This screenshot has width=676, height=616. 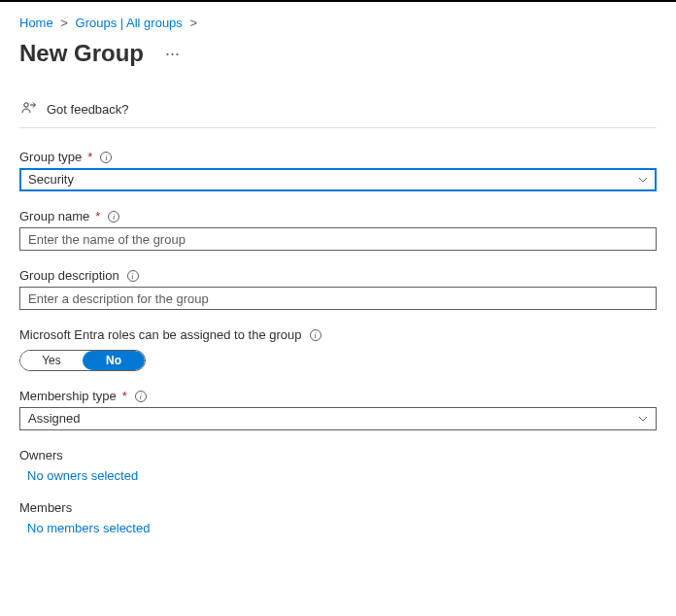 What do you see at coordinates (161, 334) in the screenshot?
I see `entra-roles-label: Microsoft Entra roles can be assigned to…` at bounding box center [161, 334].